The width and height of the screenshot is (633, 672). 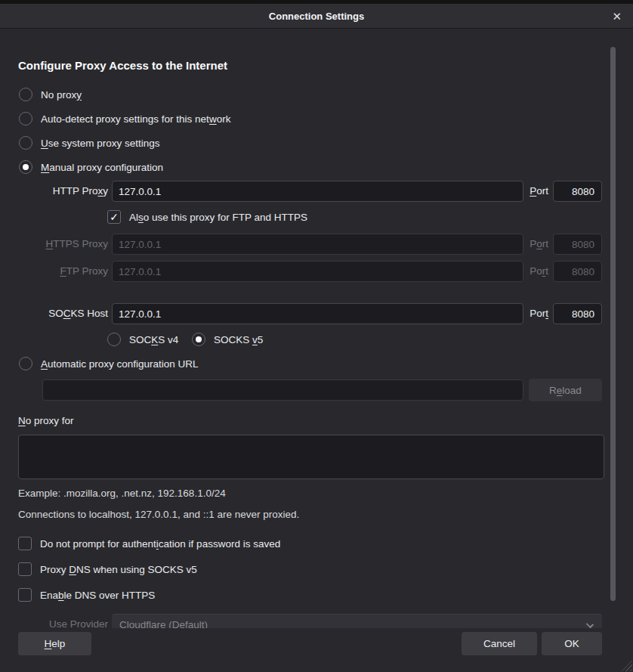 I want to click on no-proxy-radio, so click(x=26, y=94).